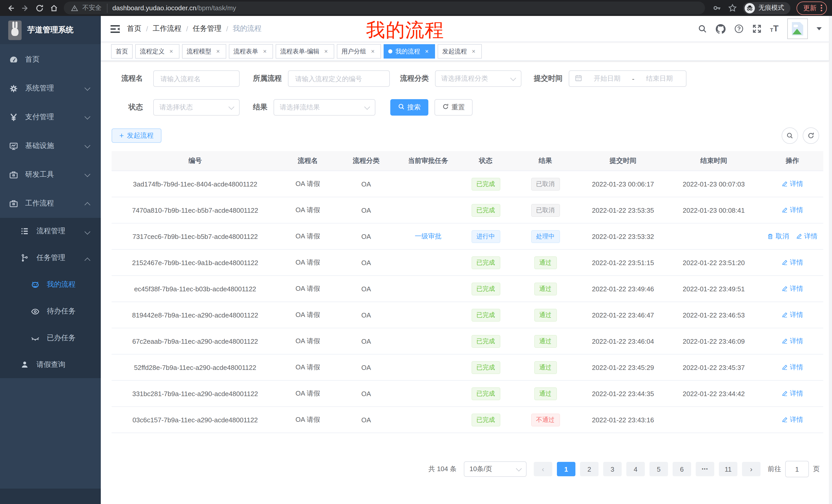 This screenshot has width=832, height=504. Describe the element at coordinates (50, 88) in the screenshot. I see `sidebar-item-system: 系统管理` at that location.